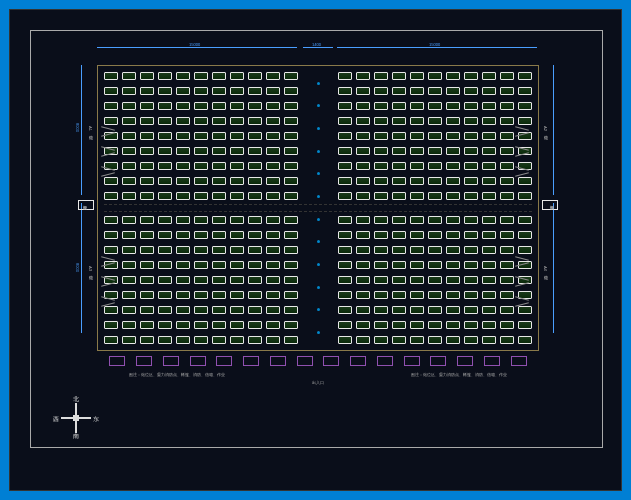 The height and width of the screenshot is (500, 631). Describe the element at coordinates (435, 280) in the screenshot. I see `quadrant-a4` at that location.